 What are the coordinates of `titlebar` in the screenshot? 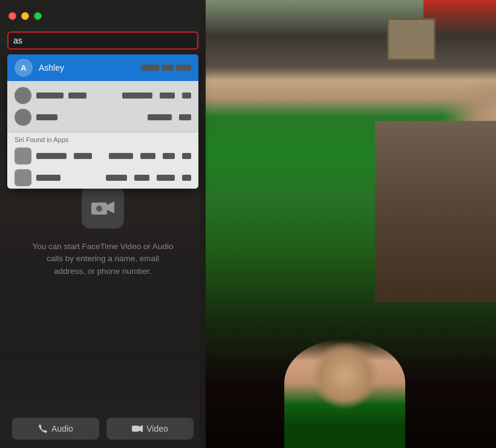 It's located at (103, 16).